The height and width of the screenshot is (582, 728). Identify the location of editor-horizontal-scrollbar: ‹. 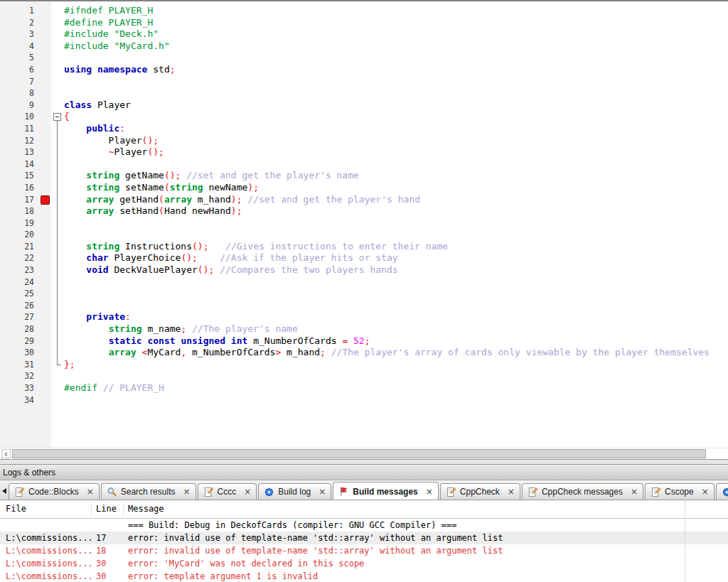
(364, 453).